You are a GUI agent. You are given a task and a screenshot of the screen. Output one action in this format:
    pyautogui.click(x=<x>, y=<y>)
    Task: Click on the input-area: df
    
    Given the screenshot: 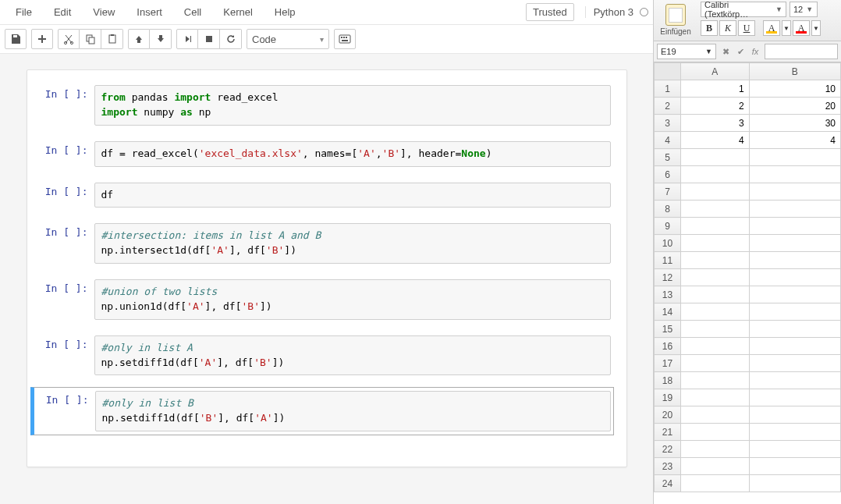 What is the action you would take?
    pyautogui.click(x=353, y=195)
    